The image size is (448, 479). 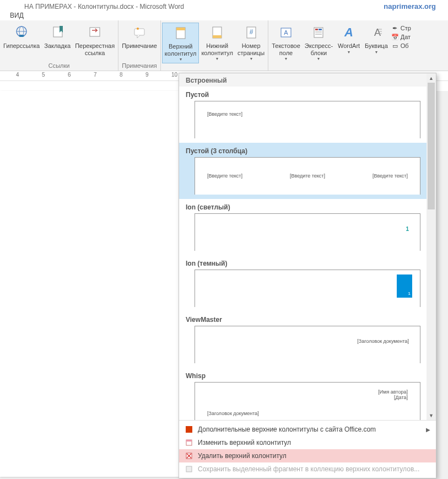 What do you see at coordinates (286, 33) in the screenshot?
I see `textbox-icon: A` at bounding box center [286, 33].